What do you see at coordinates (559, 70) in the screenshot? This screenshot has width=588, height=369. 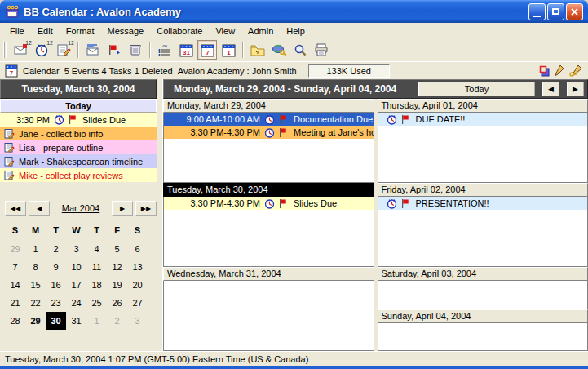 I see `pencil-icon` at bounding box center [559, 70].